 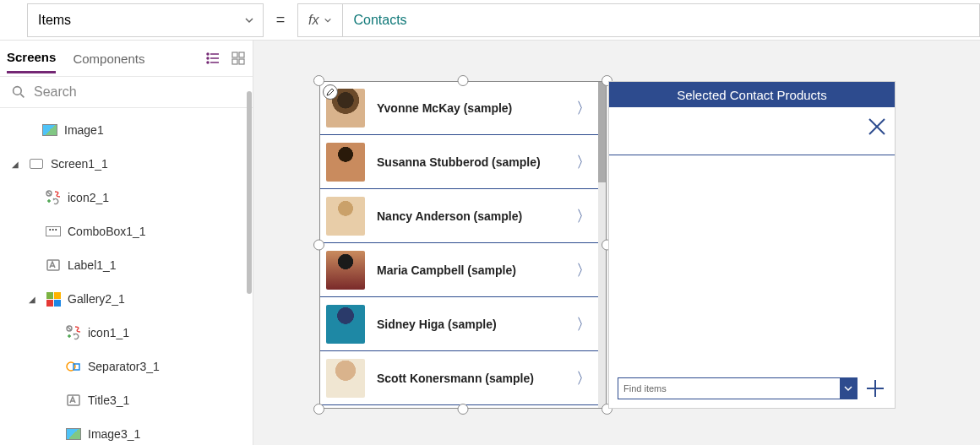 I want to click on tree-label: ComboBox1_1, so click(x=106, y=231).